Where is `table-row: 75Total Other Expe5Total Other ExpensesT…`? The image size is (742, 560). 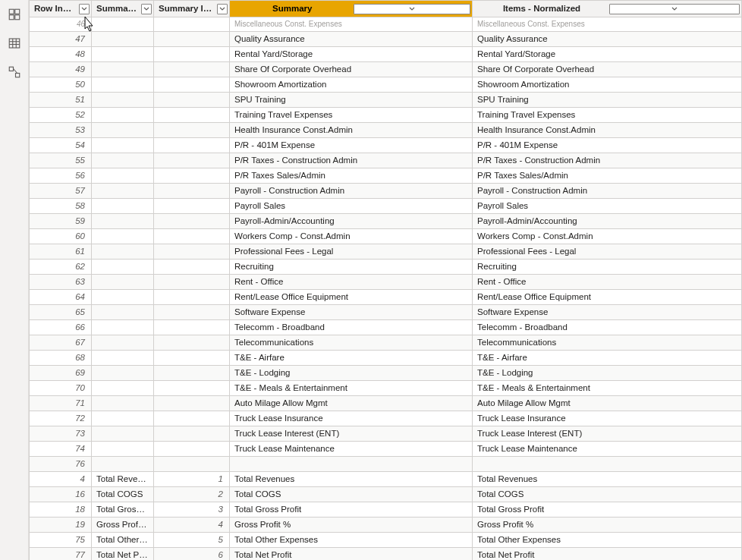
table-row: 75Total Other Expe5Total Other ExpensesT… is located at coordinates (385, 540).